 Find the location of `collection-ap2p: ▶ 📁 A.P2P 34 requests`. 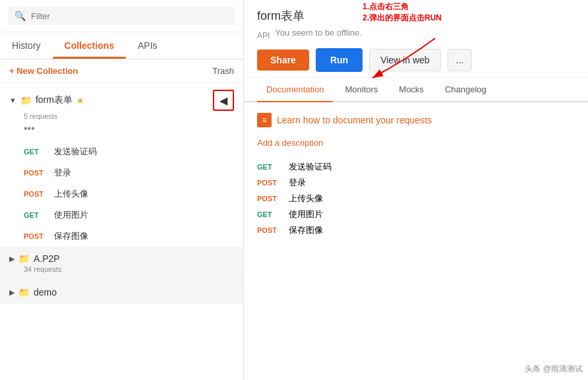

collection-ap2p: ▶ 📁 A.P2P 34 requests is located at coordinates (121, 263).